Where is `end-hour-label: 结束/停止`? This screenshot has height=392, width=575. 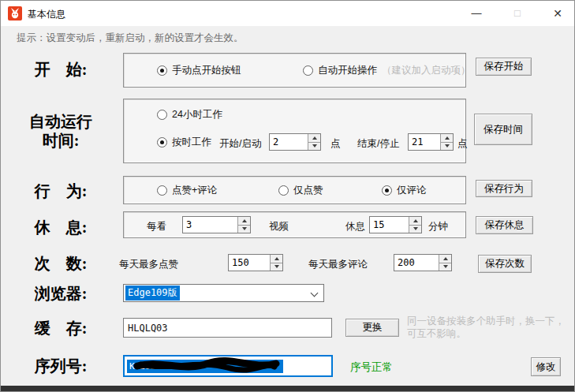 end-hour-label: 结束/停止 is located at coordinates (379, 144).